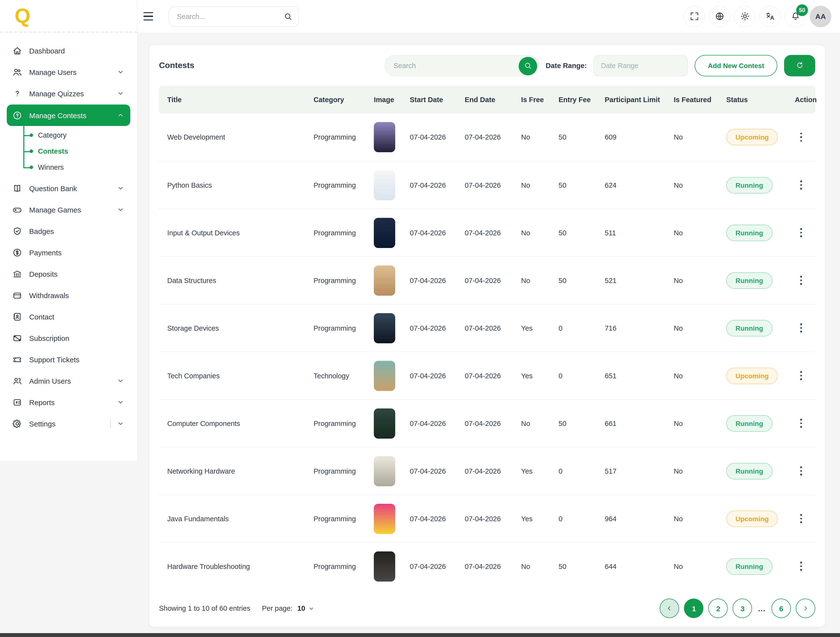  Describe the element at coordinates (17, 51) in the screenshot. I see `home-icon` at that location.